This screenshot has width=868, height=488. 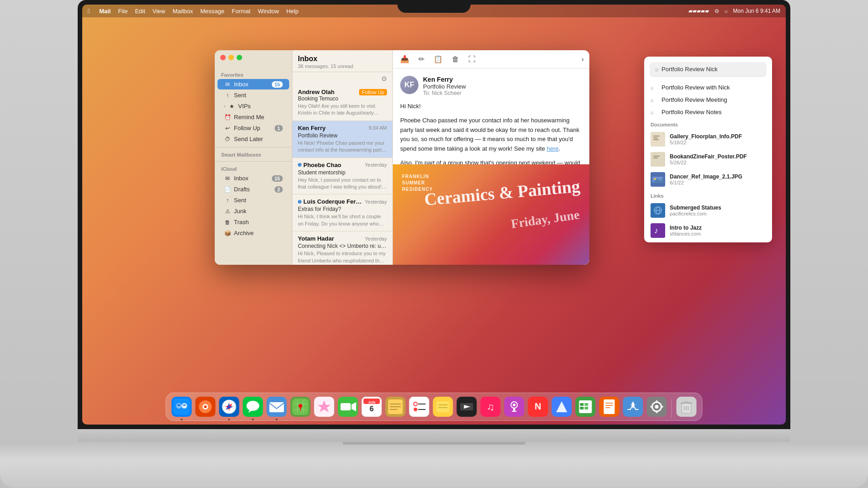 I want to click on doc-item-1: Gallery_Floorplan_Info.PDF 5/18/22, so click(x=708, y=139).